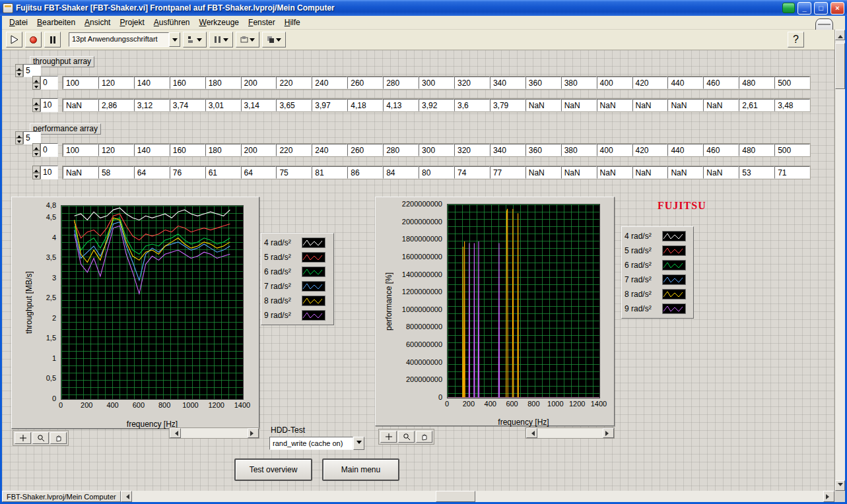  I want to click on array-cell: 76, so click(187, 173).